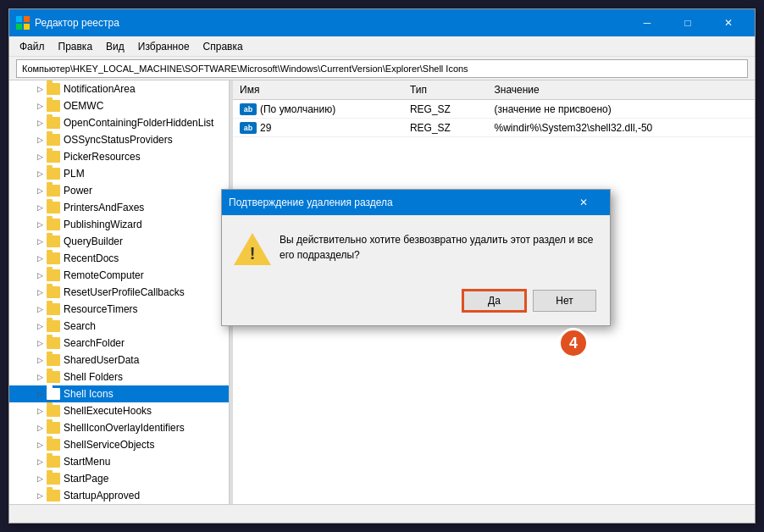 This screenshot has height=532, width=764. What do you see at coordinates (119, 445) in the screenshot?
I see `tree-item: ▷ ShellServiceObjects` at bounding box center [119, 445].